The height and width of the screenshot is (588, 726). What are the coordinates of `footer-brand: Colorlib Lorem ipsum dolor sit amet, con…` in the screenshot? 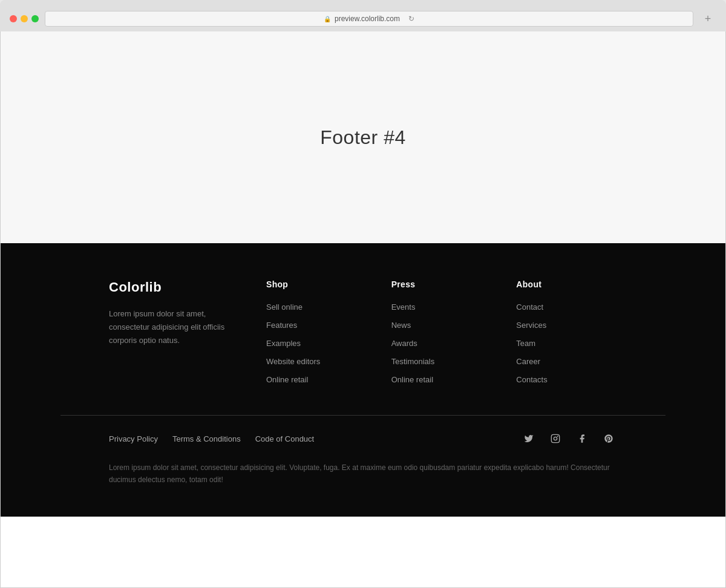 It's located at (169, 332).